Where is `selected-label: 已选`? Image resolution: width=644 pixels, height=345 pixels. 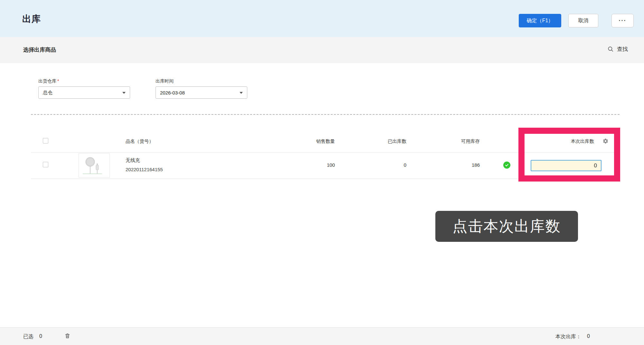 selected-label: 已选 is located at coordinates (28, 337).